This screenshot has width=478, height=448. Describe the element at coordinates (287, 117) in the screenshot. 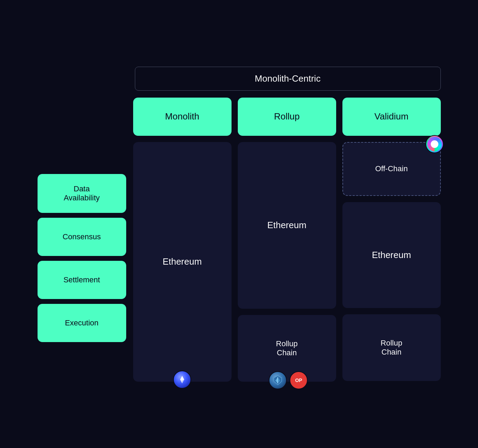

I see `col-header-rollup: Rollup` at that location.